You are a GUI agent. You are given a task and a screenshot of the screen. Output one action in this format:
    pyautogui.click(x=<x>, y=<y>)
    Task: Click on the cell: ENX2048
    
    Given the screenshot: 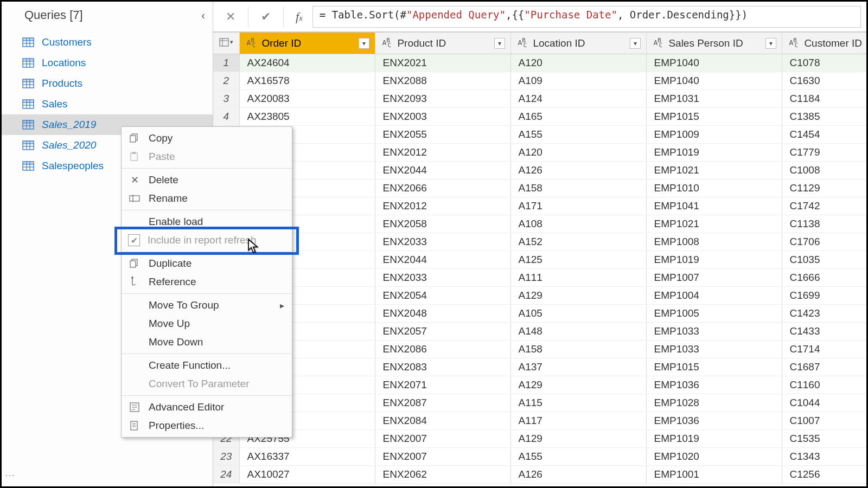 What is the action you would take?
    pyautogui.click(x=443, y=313)
    